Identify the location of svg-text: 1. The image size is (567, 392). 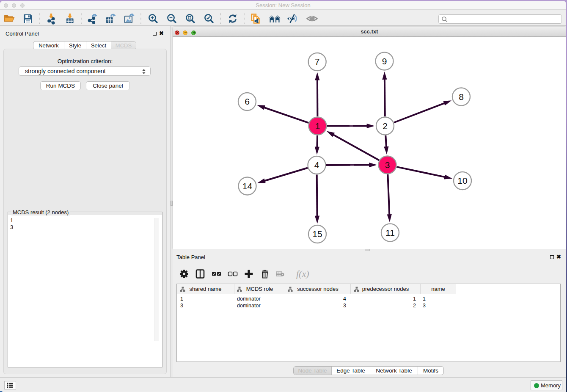
(318, 126).